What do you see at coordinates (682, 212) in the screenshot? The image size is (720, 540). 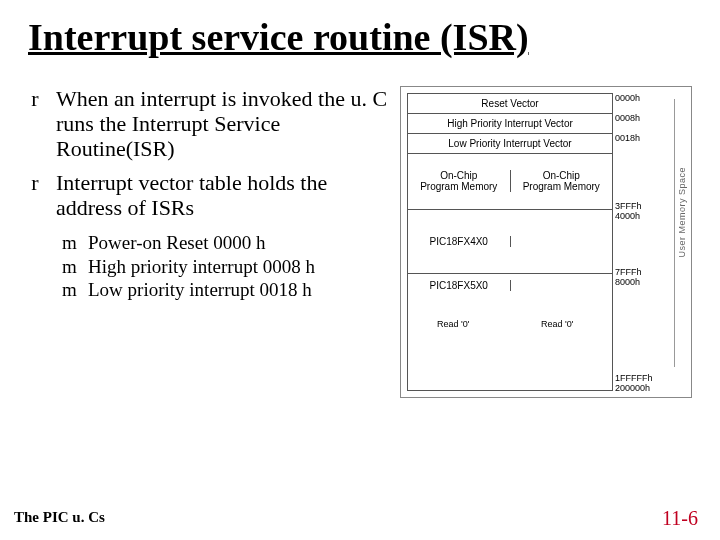 I see `memory-space-label: User Memory Space` at bounding box center [682, 212].